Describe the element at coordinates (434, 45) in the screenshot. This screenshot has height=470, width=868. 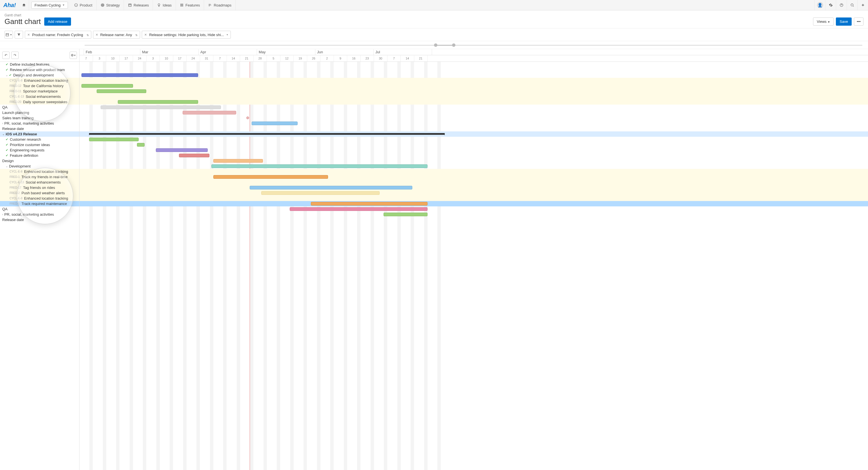
I see `timeline-zoom-slider` at that location.